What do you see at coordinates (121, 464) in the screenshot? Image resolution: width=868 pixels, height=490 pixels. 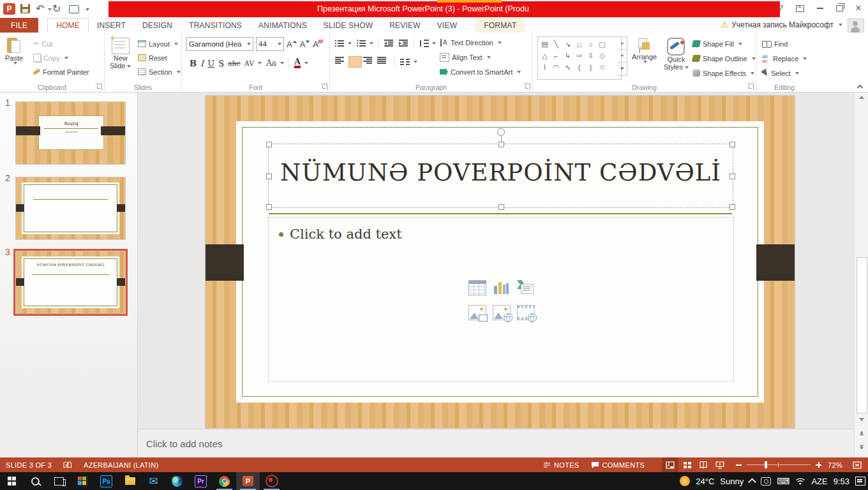 I see `status-language: AZERBAIJANI (LATIN)` at bounding box center [121, 464].